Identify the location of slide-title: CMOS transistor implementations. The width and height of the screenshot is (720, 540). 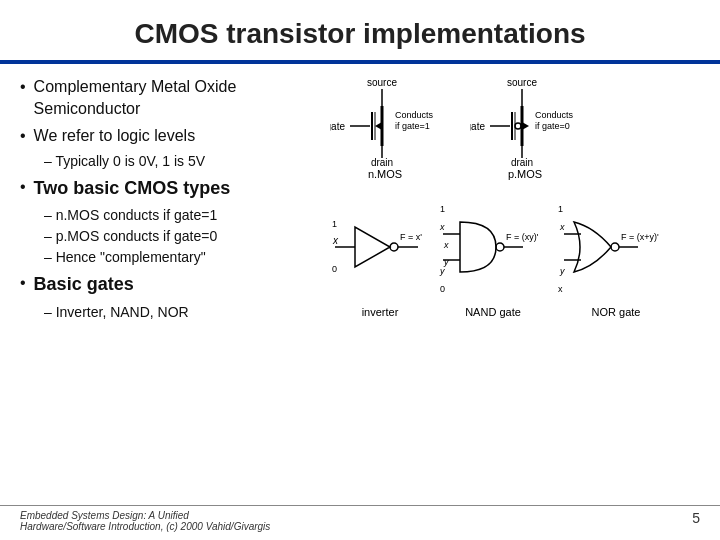
(360, 30).